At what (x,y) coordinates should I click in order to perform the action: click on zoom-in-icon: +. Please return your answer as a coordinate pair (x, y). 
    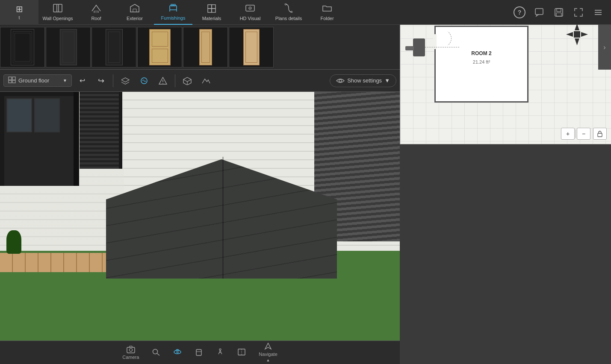
    Looking at the image, I should click on (568, 134).